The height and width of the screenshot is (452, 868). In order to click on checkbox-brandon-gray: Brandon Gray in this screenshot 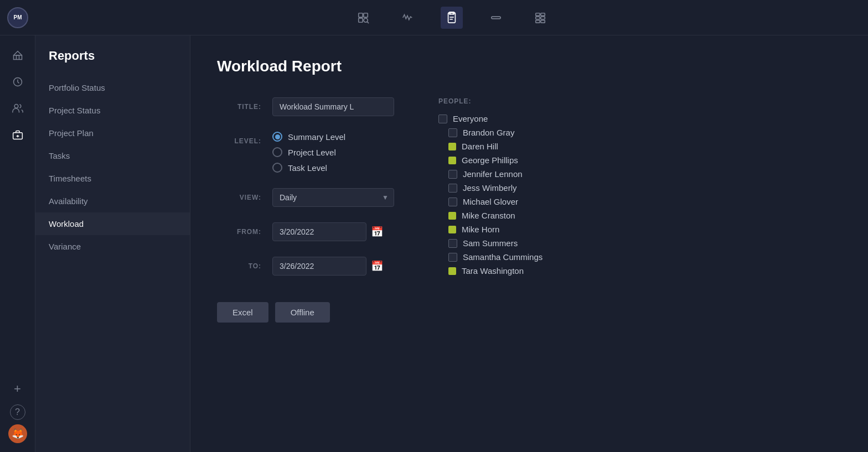, I will do `click(490, 133)`.